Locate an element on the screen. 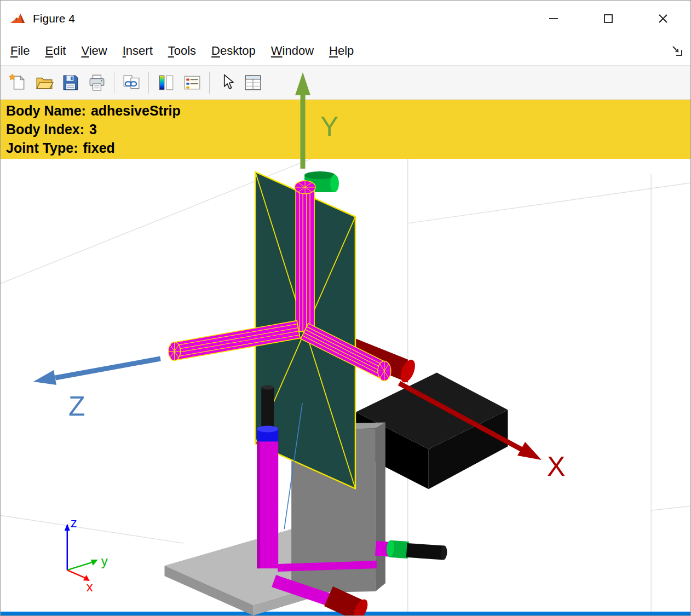  menu-help-rest: elp is located at coordinates (346, 50).